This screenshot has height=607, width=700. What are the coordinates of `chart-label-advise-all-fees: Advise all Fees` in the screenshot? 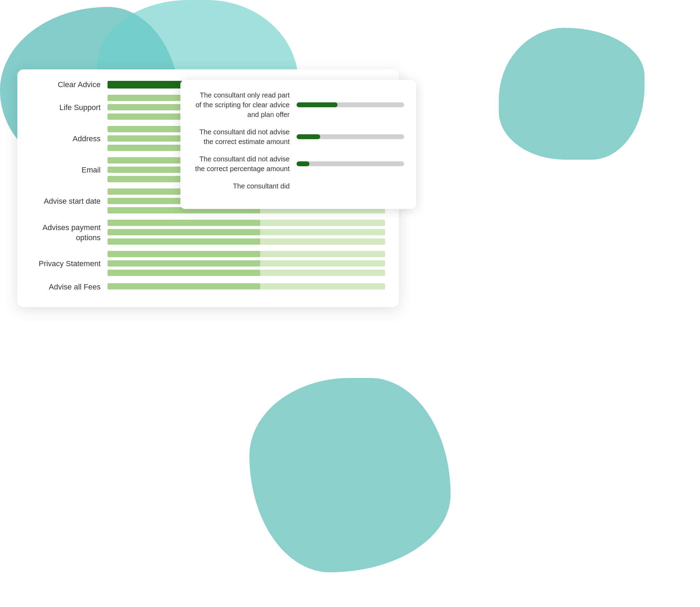 It's located at (69, 287).